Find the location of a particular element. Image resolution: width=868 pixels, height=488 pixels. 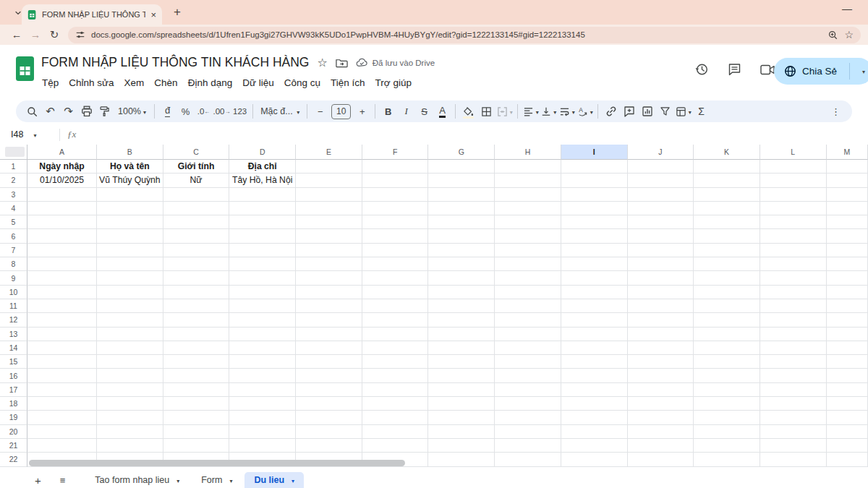

cell-A14 is located at coordinates (62, 348).